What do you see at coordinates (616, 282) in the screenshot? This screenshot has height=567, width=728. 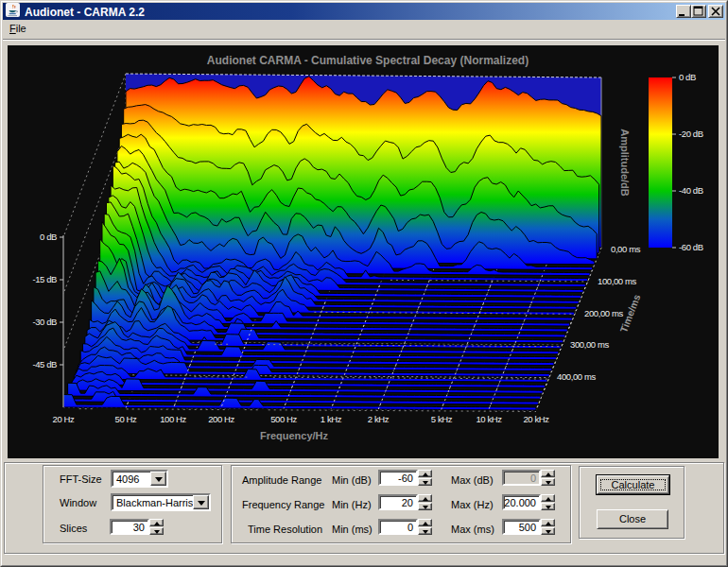 I see `svg-text: 100,00 ms` at bounding box center [616, 282].